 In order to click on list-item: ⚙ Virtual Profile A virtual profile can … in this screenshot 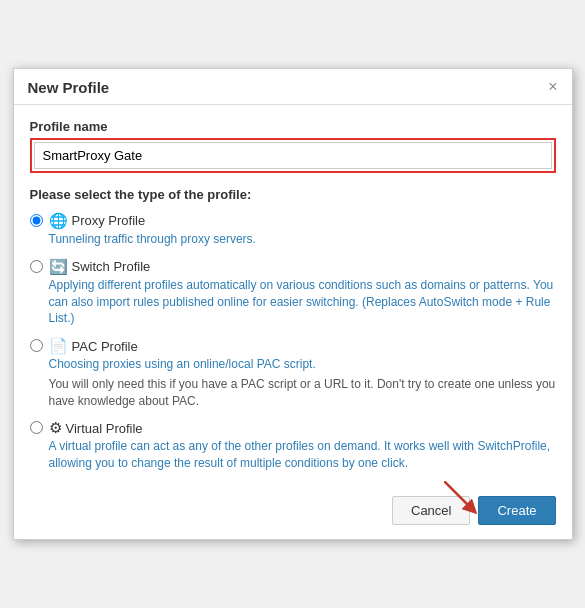, I will do `click(293, 446)`.